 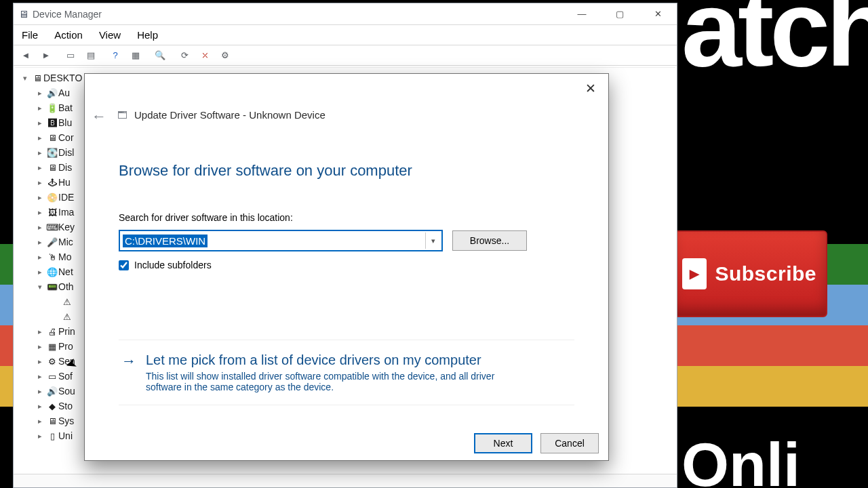 What do you see at coordinates (221, 115) in the screenshot?
I see `dialog-breadcrumb: 🗔 Update Driver Software - Unknown Devic…` at bounding box center [221, 115].